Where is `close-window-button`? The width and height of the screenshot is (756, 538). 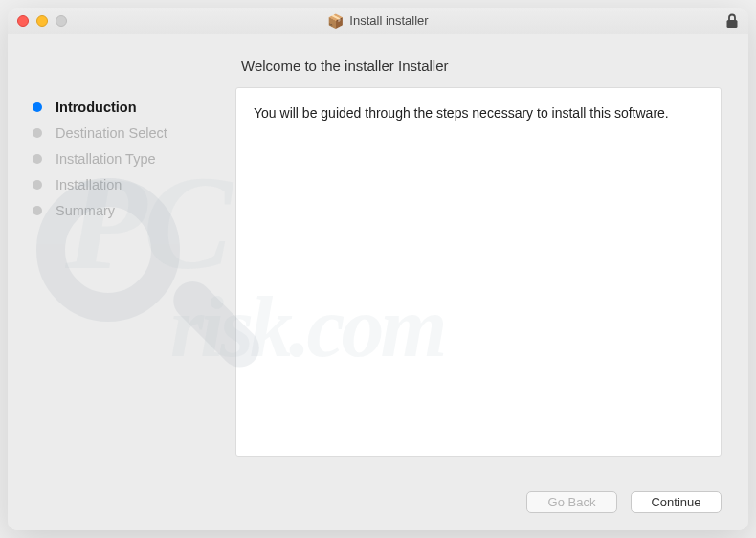 close-window-button is located at coordinates (23, 21).